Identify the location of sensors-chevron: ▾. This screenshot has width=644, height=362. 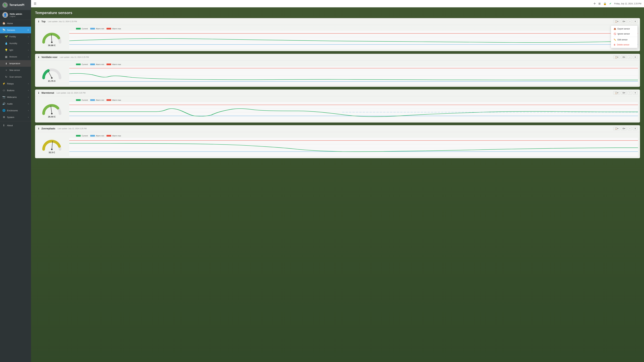
(28, 30).